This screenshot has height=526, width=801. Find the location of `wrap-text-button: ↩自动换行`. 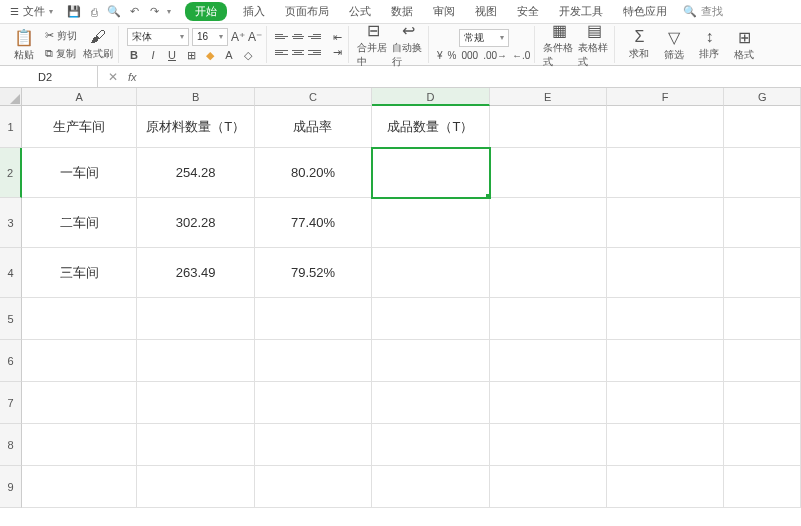

wrap-text-button: ↩自动换行 is located at coordinates (408, 45).